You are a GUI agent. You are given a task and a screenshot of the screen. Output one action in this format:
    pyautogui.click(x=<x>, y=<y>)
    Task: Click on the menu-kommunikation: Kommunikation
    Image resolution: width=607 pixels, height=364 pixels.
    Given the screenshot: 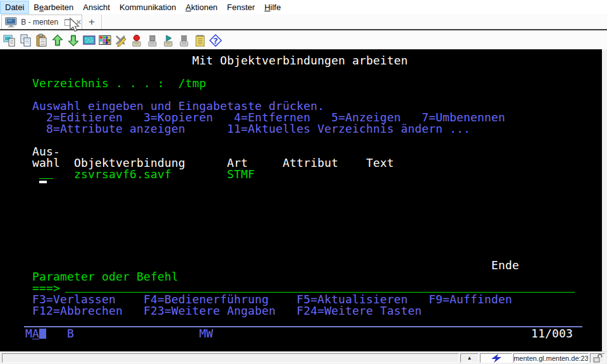 What is the action you would take?
    pyautogui.click(x=148, y=8)
    